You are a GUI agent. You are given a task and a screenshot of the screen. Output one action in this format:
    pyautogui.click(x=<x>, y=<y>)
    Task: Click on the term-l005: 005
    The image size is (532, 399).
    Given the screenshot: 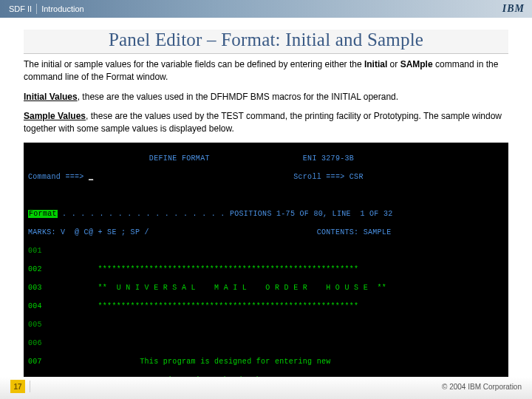 What is the action you would take?
    pyautogui.click(x=266, y=325)
    